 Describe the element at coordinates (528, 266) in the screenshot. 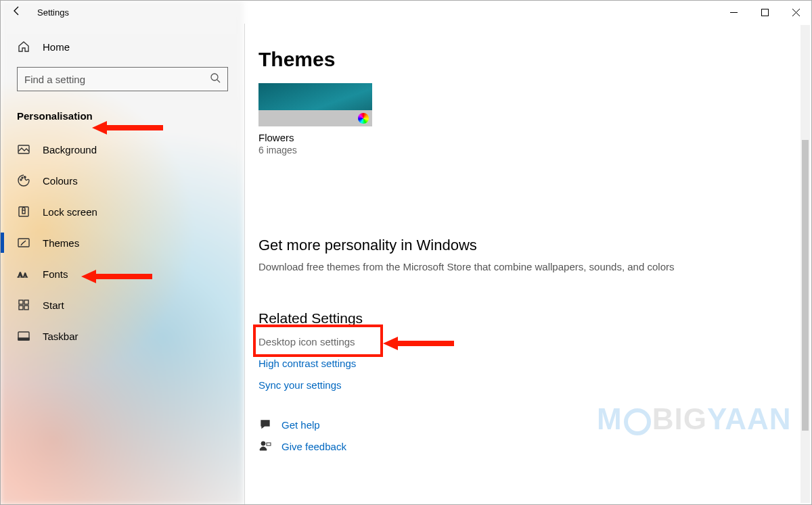

I see `more-body: Download free themes from the Microsoft …` at that location.